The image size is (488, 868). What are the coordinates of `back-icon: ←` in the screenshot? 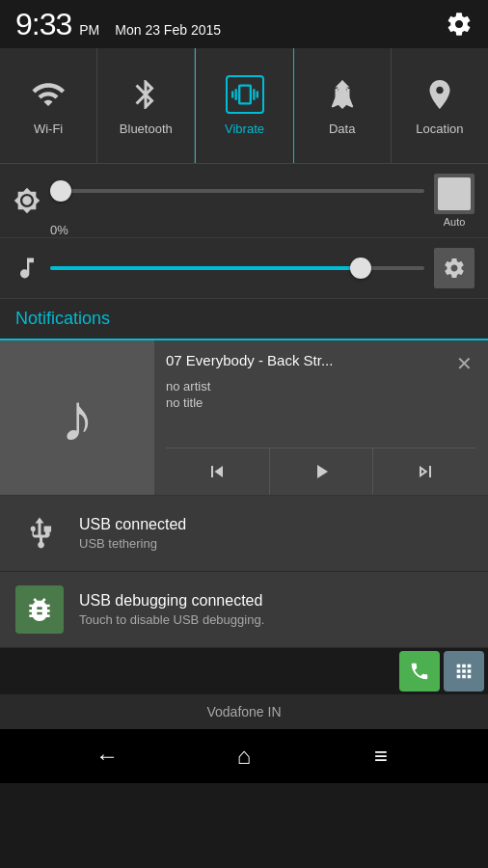 It's located at (107, 756).